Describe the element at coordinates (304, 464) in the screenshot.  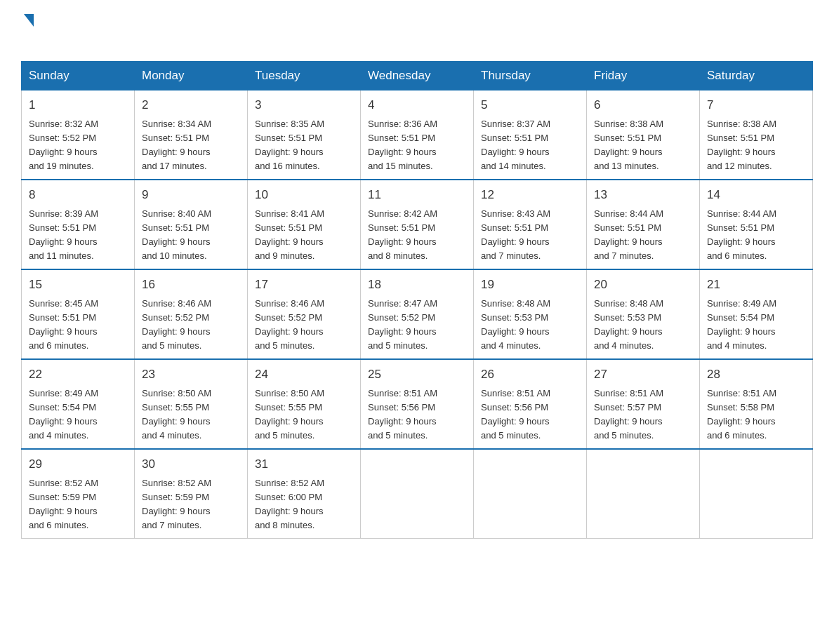
I see `day-number: 31` at that location.